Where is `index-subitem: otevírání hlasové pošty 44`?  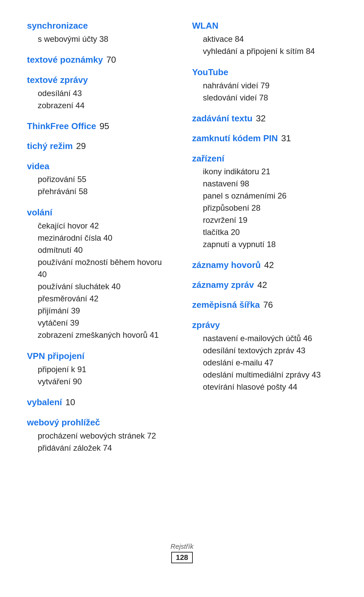 index-subitem: otevírání hlasové pošty 44 is located at coordinates (270, 387).